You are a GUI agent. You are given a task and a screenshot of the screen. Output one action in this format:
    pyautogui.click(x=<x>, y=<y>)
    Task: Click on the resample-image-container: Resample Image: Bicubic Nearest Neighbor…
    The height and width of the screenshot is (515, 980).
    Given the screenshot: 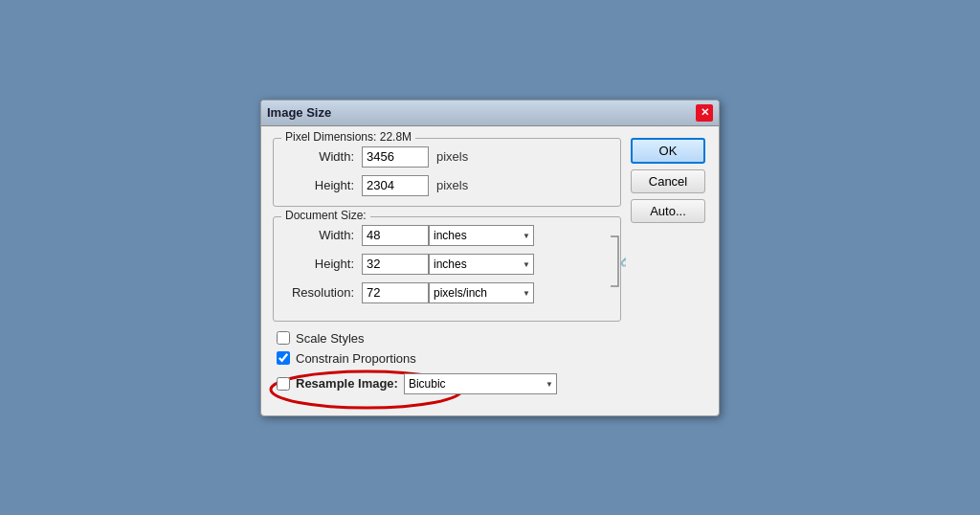 What is the action you would take?
    pyautogui.click(x=447, y=388)
    